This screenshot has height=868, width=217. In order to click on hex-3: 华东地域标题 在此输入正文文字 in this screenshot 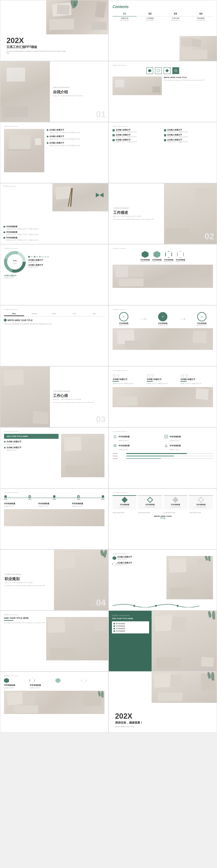, I will do `click(168, 257)`.